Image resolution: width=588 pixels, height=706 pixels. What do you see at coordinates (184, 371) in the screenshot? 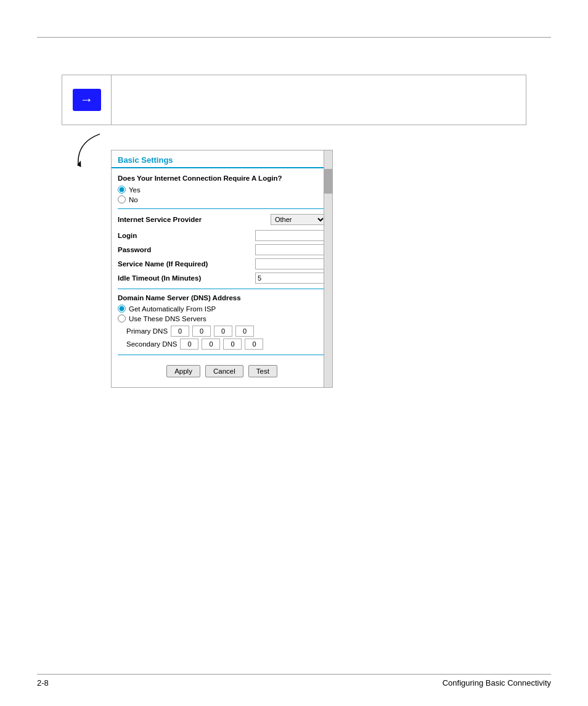
I see `apply-button: Apply` at bounding box center [184, 371].